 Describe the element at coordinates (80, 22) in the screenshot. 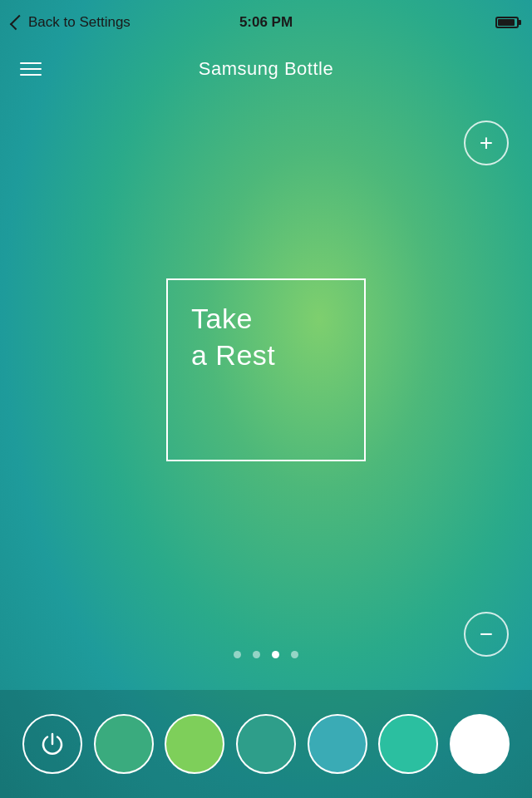

I see `back-label: Back to Settings` at that location.